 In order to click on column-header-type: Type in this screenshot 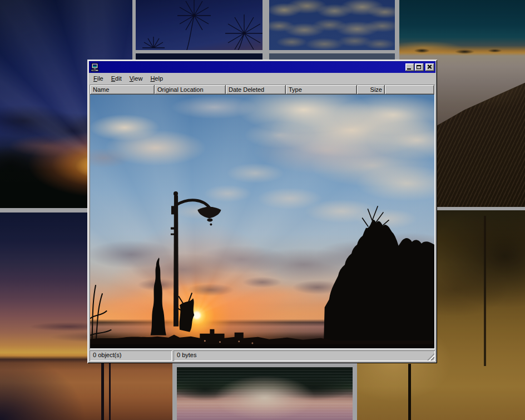, I will do `click(321, 90)`.